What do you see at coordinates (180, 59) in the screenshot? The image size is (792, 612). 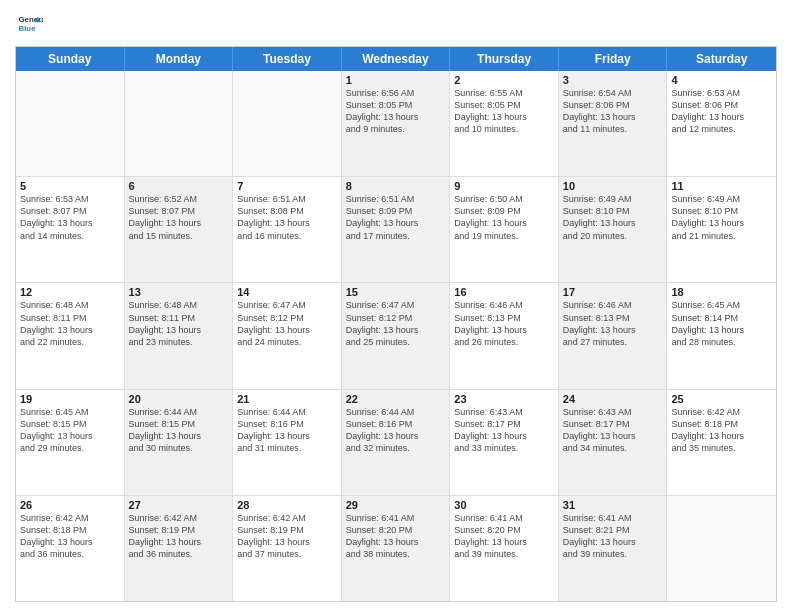 I see `weekday-header-monday: Monday` at bounding box center [180, 59].